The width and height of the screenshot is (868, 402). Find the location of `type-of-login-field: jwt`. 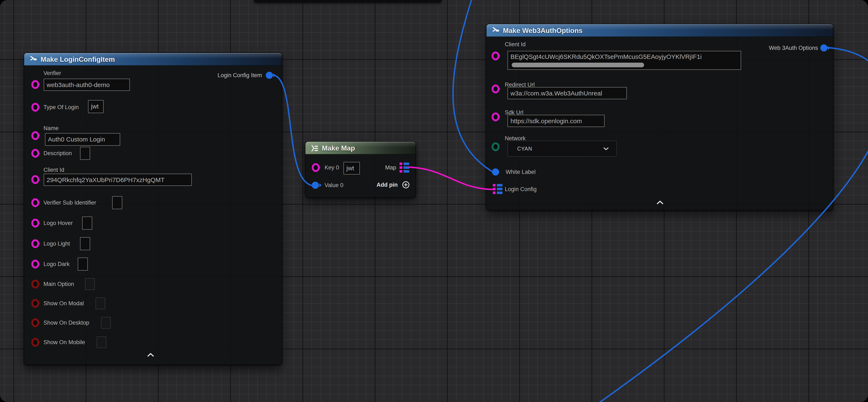

type-of-login-field: jwt is located at coordinates (96, 107).